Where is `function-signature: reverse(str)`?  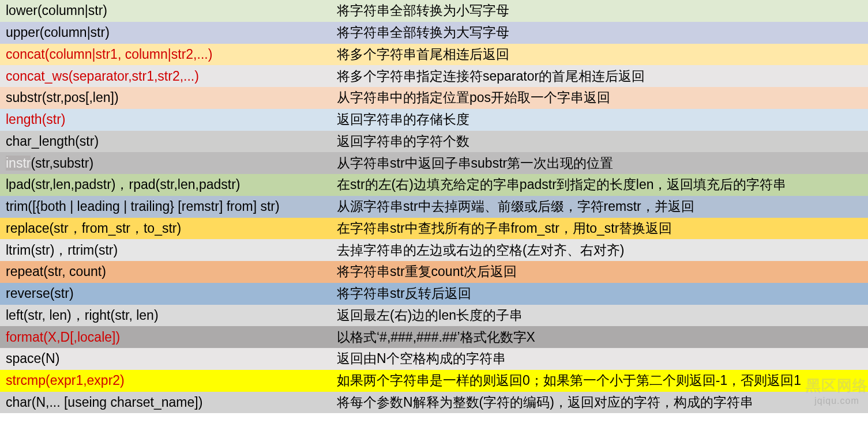 function-signature: reverse(str) is located at coordinates (167, 294).